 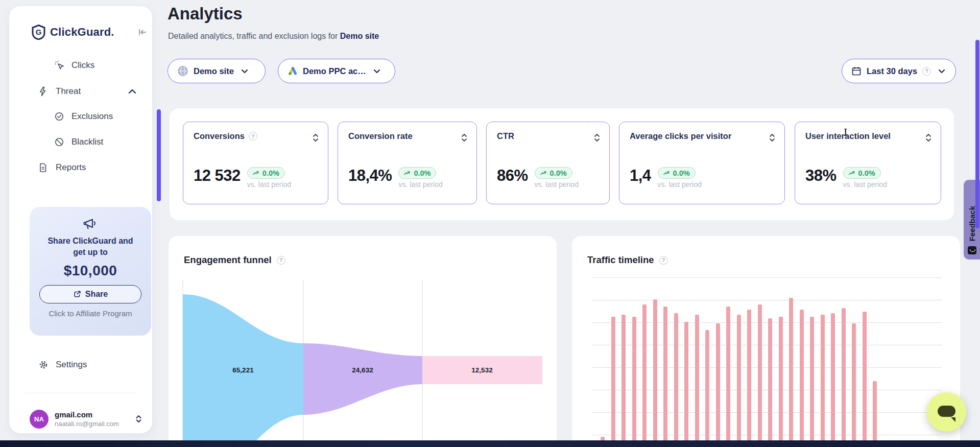 What do you see at coordinates (337, 71) in the screenshot?
I see `ppc-account-dropdown: Demo PPC ac…` at bounding box center [337, 71].